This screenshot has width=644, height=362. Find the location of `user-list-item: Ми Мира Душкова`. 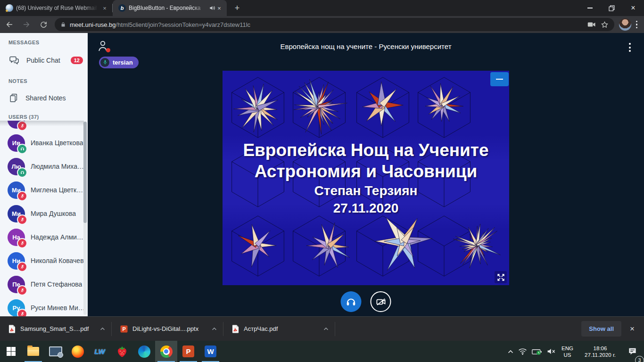

user-list-item: Ми Мира Душкова is located at coordinates (44, 214).